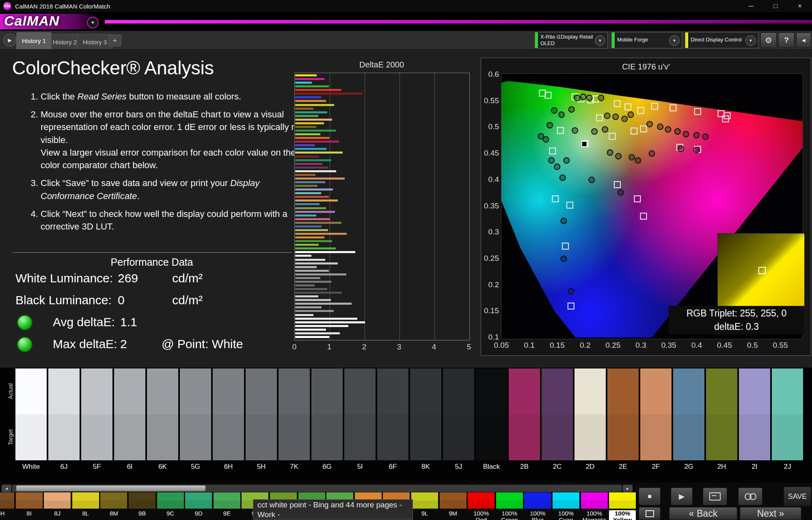 Image resolution: width=812 pixels, height=520 pixels. Describe the element at coordinates (7, 500) in the screenshot. I see `patch-select-8H: 8H` at that location.